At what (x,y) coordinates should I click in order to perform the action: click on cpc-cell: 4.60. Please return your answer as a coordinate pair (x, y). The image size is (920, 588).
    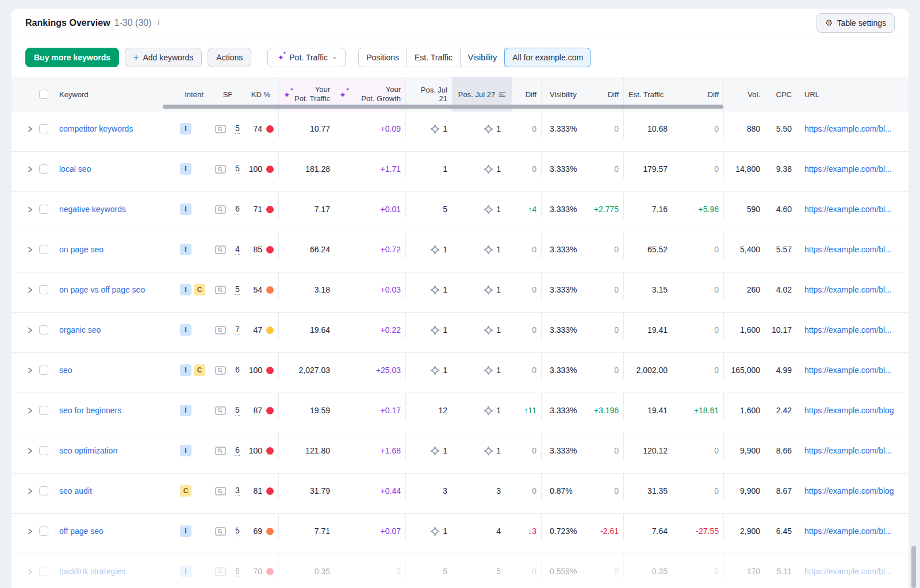
    Looking at the image, I should click on (781, 205).